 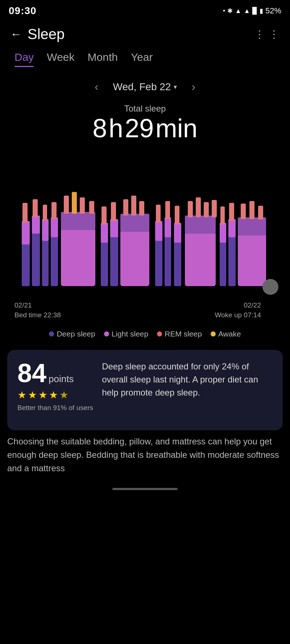 What do you see at coordinates (213, 334) in the screenshot?
I see `awake-dot` at bounding box center [213, 334].